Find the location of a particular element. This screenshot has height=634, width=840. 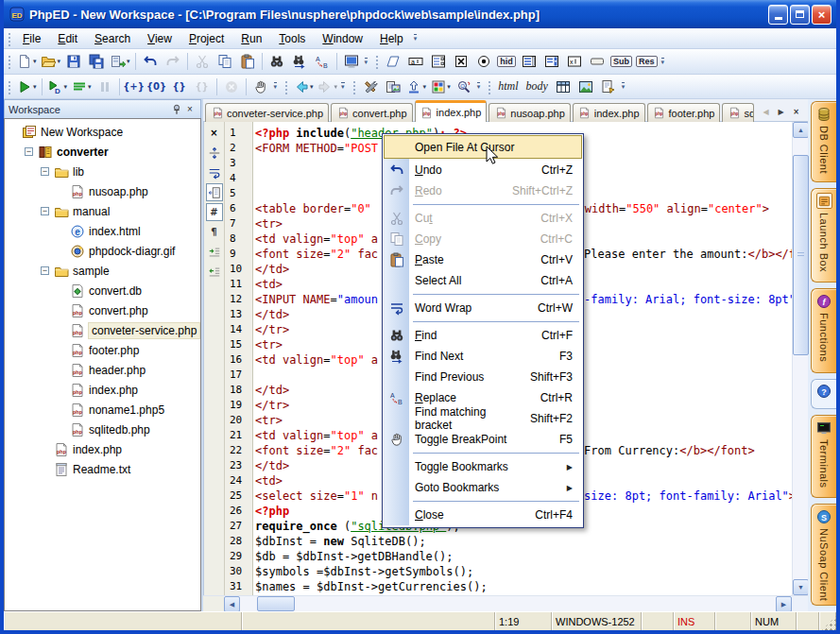

run-to-cursor-button: {} is located at coordinates (202, 87).